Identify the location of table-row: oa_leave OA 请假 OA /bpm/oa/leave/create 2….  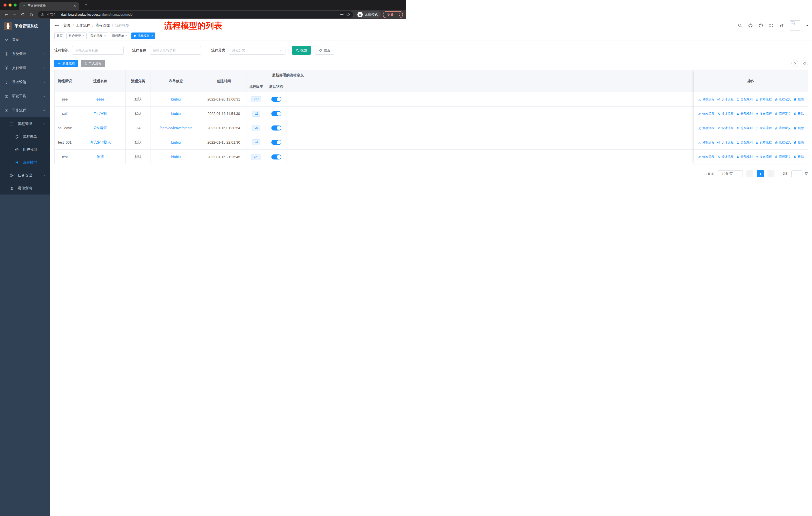
(230, 128).